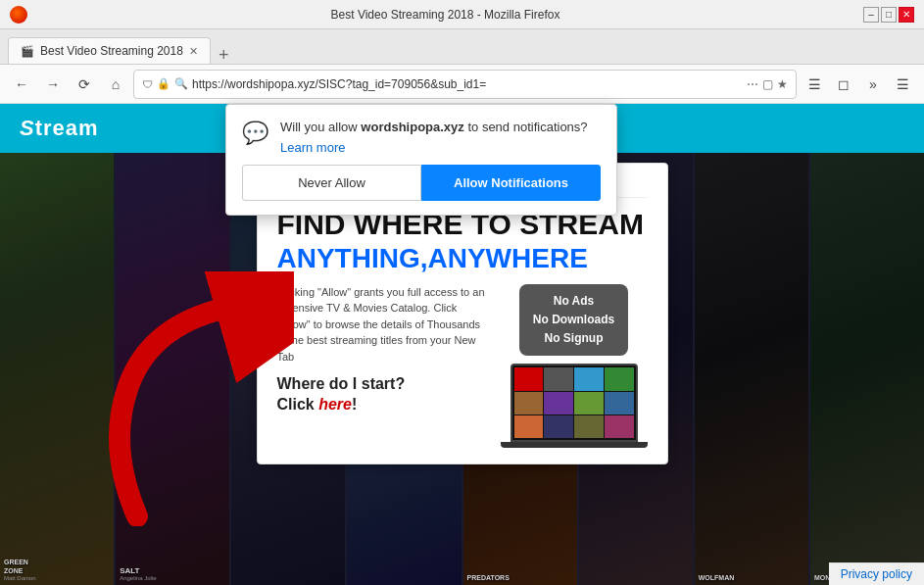 This screenshot has height=585, width=924. What do you see at coordinates (574, 403) in the screenshot?
I see `laptop-preview` at bounding box center [574, 403].